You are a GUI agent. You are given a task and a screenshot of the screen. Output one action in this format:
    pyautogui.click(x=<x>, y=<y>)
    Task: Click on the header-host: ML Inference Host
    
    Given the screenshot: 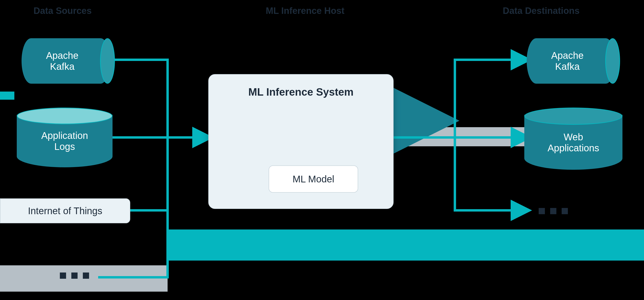 What is the action you would take?
    pyautogui.click(x=305, y=11)
    